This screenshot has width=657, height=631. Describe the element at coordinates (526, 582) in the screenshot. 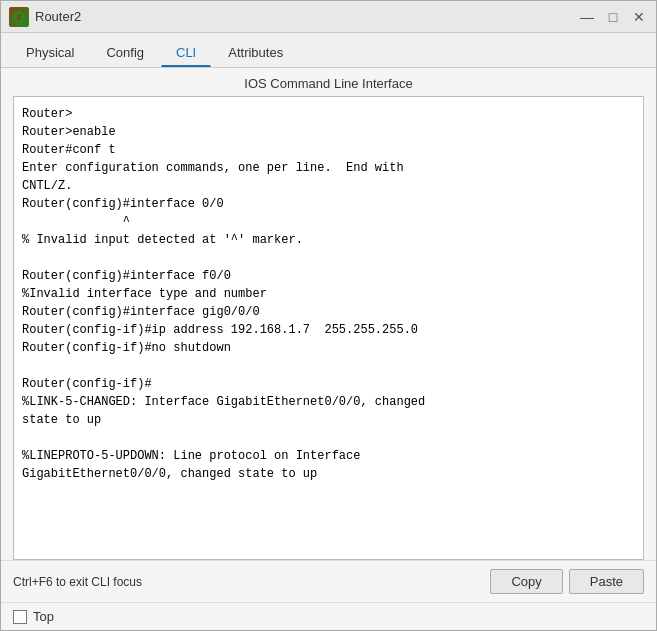

I see `copy-button: Copy` at that location.